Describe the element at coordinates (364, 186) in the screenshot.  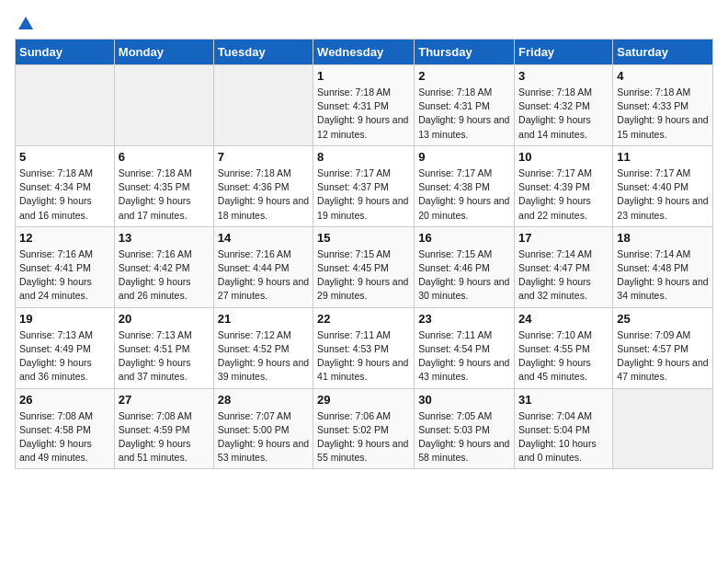
I see `calendar-cell: 8Sunrise: 7:17 AMSunset: 4:37 PMDaylight…` at that location.